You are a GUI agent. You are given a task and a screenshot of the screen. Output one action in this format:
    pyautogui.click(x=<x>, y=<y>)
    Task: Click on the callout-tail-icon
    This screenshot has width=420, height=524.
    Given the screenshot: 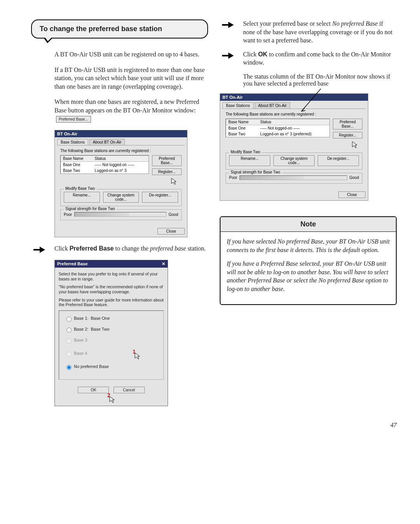 What is the action you would take?
    pyautogui.click(x=48, y=40)
    